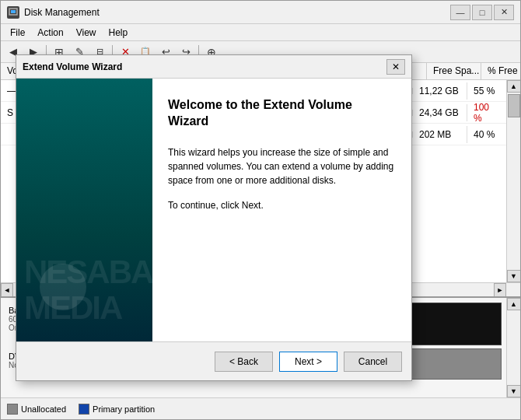 The width and height of the screenshot is (521, 420). What do you see at coordinates (281, 205) in the screenshot?
I see `wizard-continue: To continue, click Next.` at bounding box center [281, 205].